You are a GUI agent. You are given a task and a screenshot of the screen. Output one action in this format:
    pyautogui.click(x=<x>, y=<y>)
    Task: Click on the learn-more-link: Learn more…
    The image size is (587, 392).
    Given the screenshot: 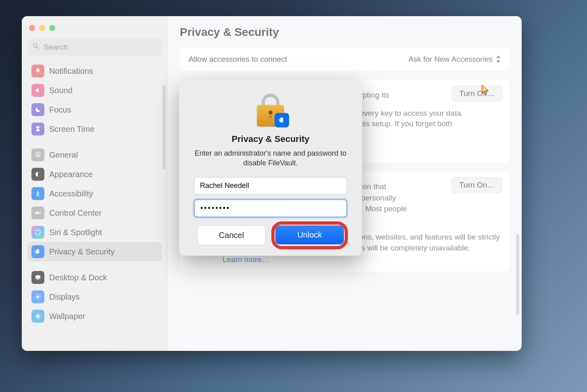 What is the action you would take?
    pyautogui.click(x=246, y=260)
    